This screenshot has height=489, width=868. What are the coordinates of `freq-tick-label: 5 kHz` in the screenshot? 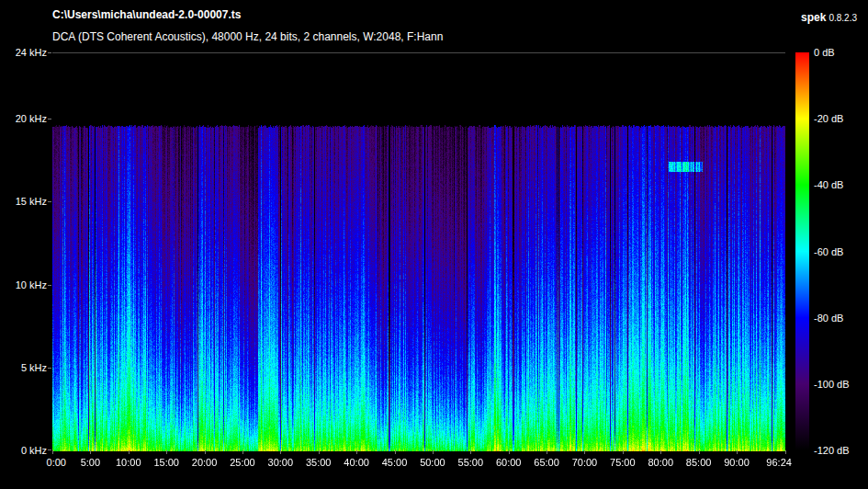 It's located at (26, 368).